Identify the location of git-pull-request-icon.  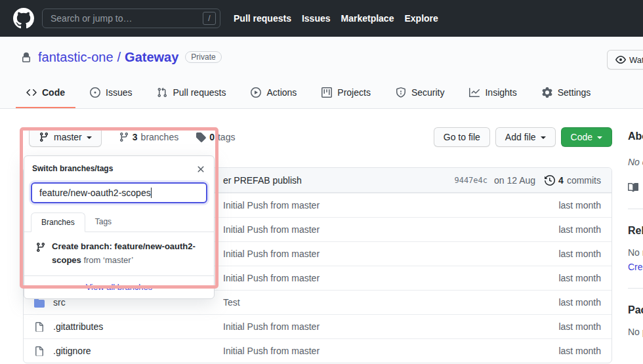
(162, 92).